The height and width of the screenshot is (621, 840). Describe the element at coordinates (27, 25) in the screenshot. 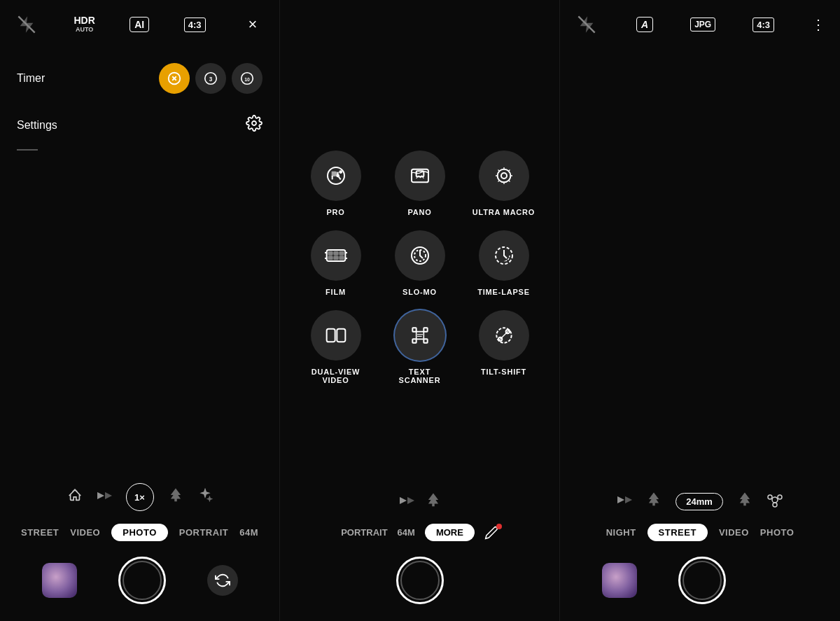

I see `flash-icon` at that location.